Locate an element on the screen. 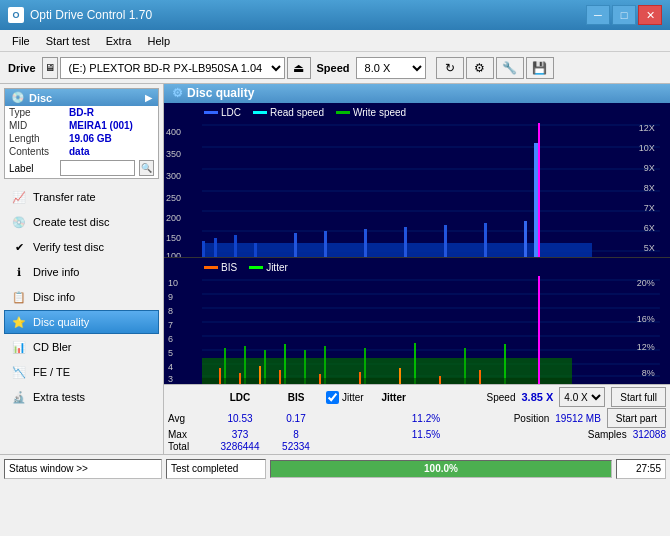  disc-label-label: Label is located at coordinates (32, 168).